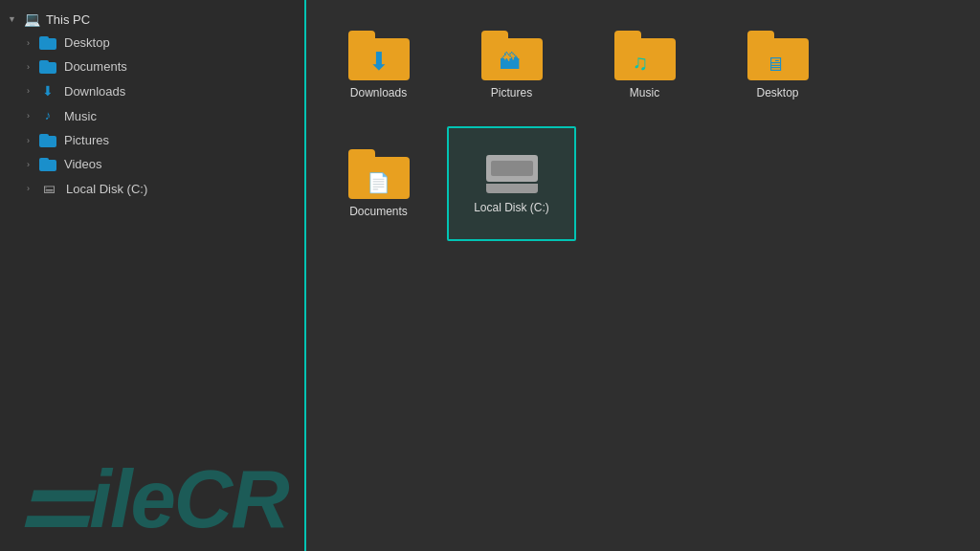 The height and width of the screenshot is (551, 980). I want to click on sidebar-root-label: This PC, so click(68, 19).